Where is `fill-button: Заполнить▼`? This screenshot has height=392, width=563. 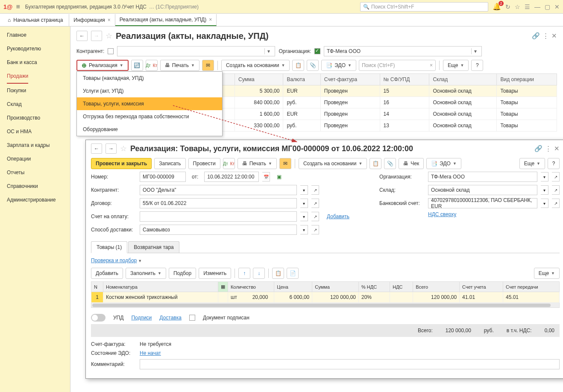
fill-button: Заполнить▼ is located at coordinates (146, 273).